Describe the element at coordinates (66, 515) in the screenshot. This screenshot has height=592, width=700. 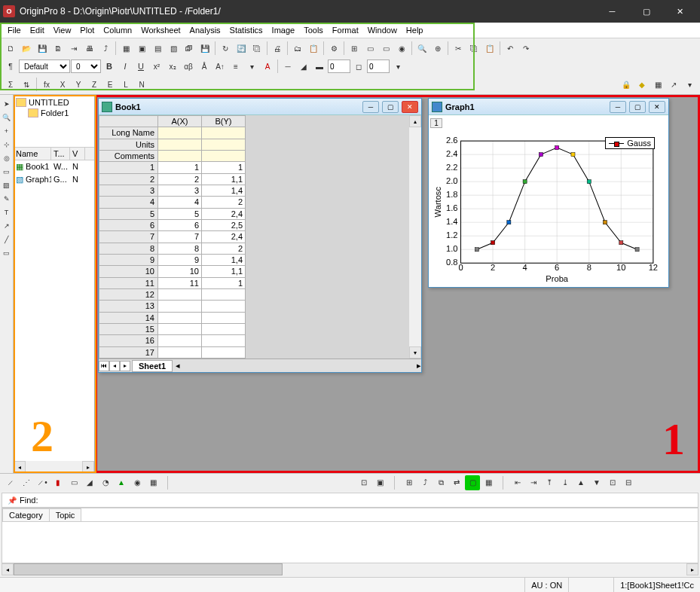
I see `tab-topic: Topic` at that location.